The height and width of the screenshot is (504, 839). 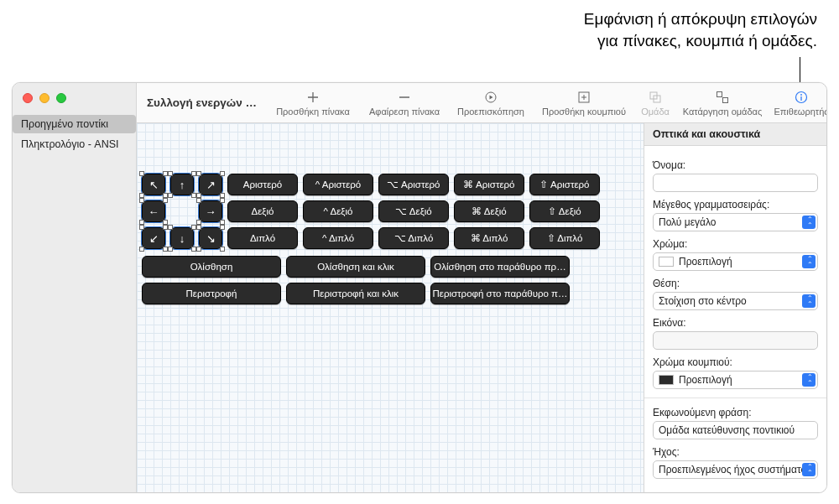 What do you see at coordinates (154, 211) in the screenshot?
I see `arrow-button: ←` at bounding box center [154, 211].